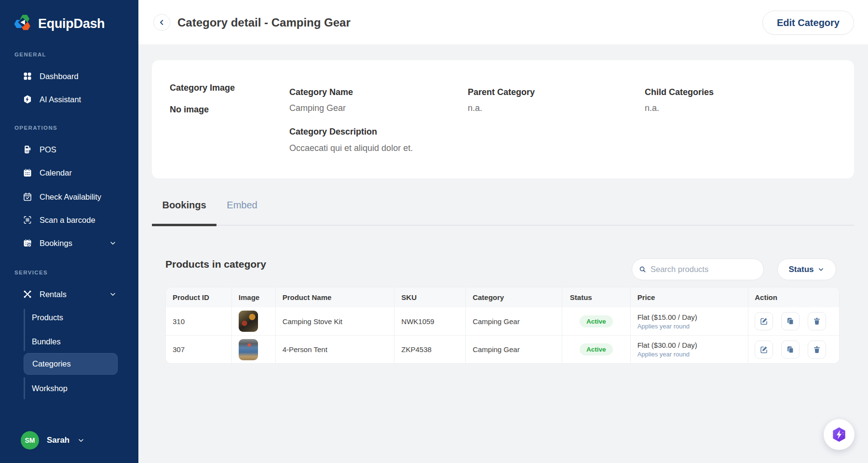  Describe the element at coordinates (430, 349) in the screenshot. I see `cell-sku: ZKP4538` at that location.